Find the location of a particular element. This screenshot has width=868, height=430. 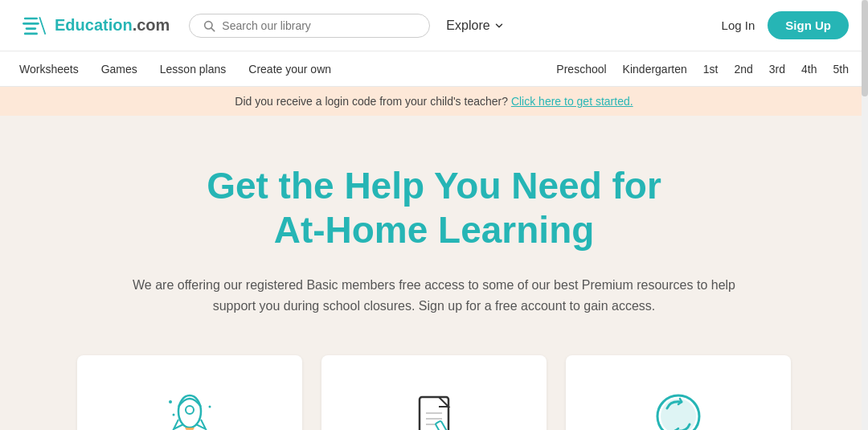

independent-study-icon is located at coordinates (434, 407).